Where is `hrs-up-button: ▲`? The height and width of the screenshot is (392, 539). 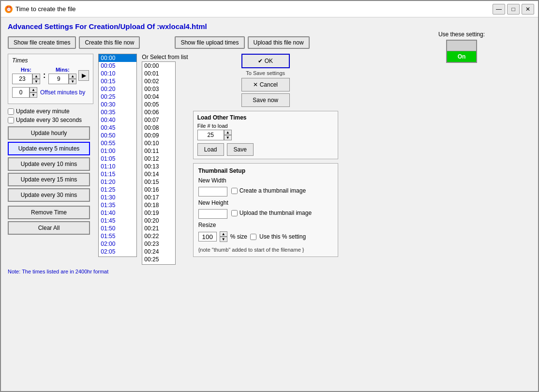
hrs-up-button: ▲ is located at coordinates (36, 76).